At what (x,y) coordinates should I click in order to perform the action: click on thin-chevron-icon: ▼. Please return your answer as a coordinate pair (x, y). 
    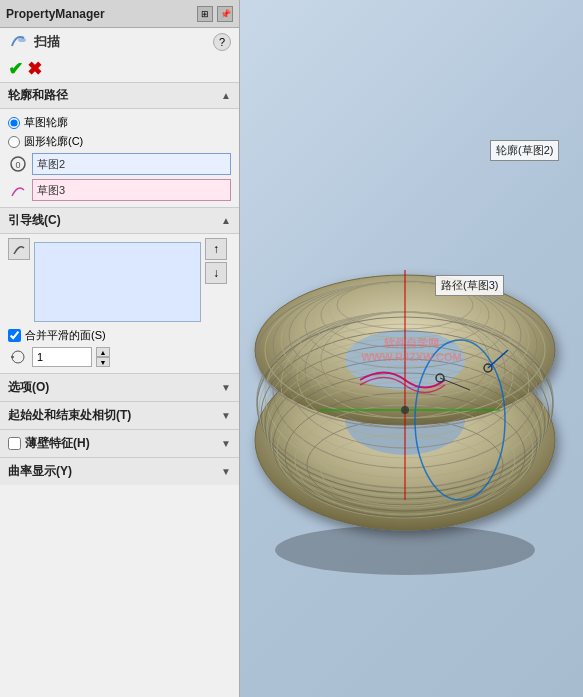
    Looking at the image, I should click on (226, 444).